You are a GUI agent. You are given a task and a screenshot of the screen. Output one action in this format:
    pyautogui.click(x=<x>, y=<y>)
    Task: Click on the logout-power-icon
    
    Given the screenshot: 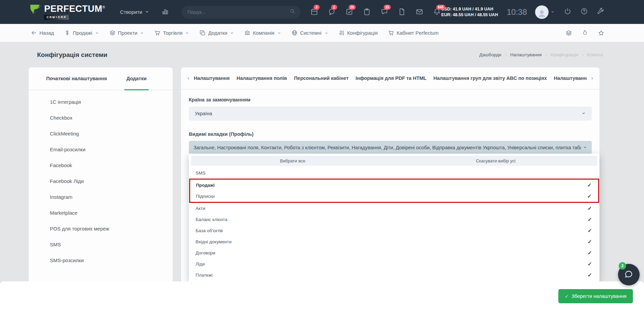 What is the action you would take?
    pyautogui.click(x=568, y=12)
    